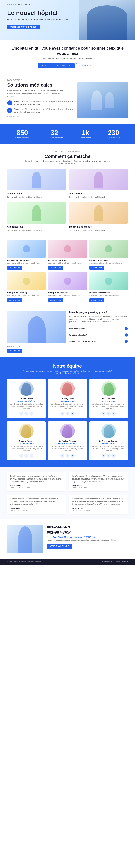  What do you see at coordinates (31, 414) in the screenshot?
I see `social-linkedin-0: in` at bounding box center [31, 414].